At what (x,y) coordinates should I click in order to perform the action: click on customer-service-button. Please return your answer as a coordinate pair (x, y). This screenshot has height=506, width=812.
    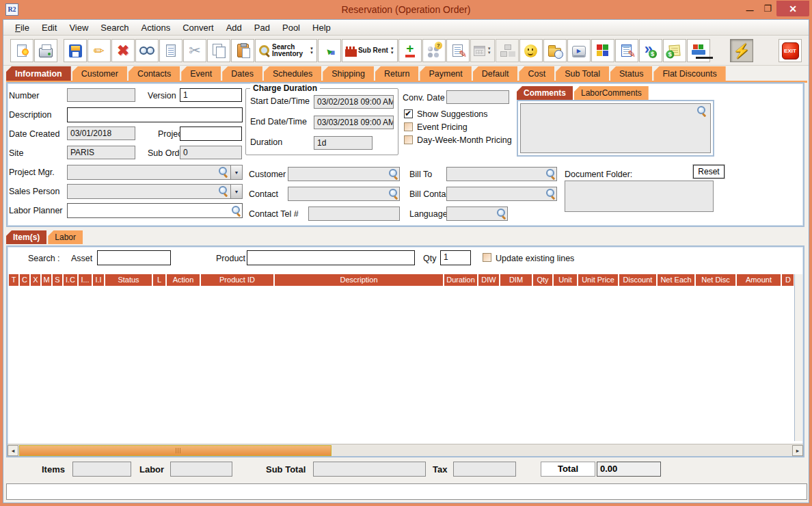
    Looking at the image, I should click on (531, 51).